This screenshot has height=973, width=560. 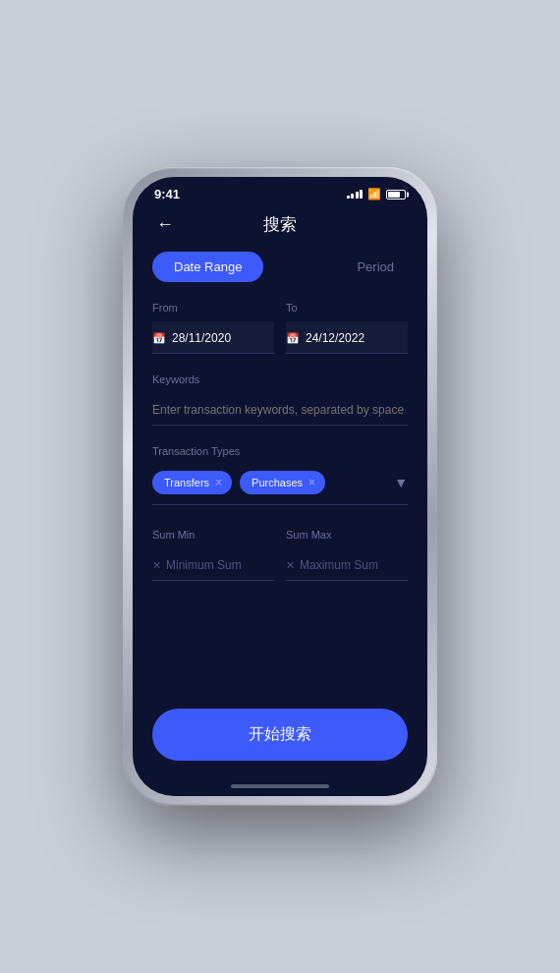 I want to click on sum-min-col: Sum Min ✕ Minimum Sum, so click(x=213, y=554).